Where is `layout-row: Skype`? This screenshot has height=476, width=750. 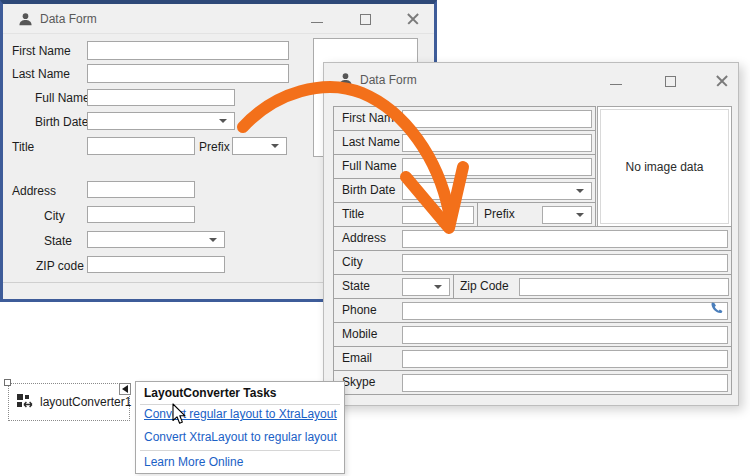 layout-row: Skype is located at coordinates (532, 382).